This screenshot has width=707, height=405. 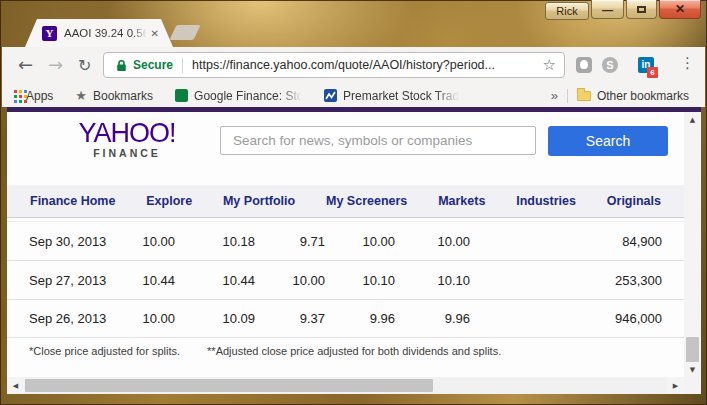 What do you see at coordinates (290, 318) in the screenshot?
I see `cell-low: 9.37` at bounding box center [290, 318].